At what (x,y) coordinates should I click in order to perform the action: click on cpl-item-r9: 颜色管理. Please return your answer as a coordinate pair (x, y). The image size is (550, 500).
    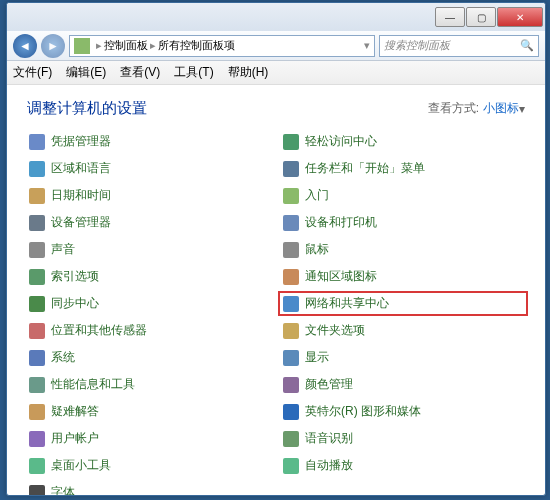
    Looking at the image, I should click on (403, 384).